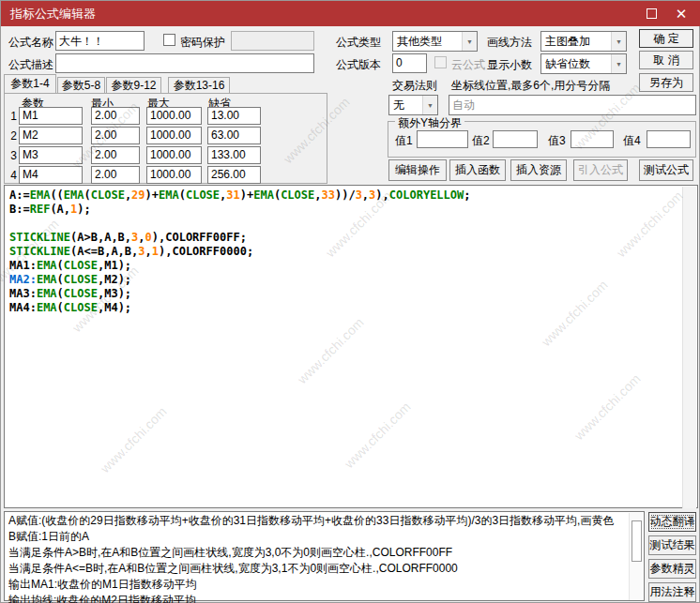  I want to click on description-line: A赋值:(收盘价的29日指数移动平均+收盘价的31日指数移动平均+收盘价的33日…, so click(317, 521).